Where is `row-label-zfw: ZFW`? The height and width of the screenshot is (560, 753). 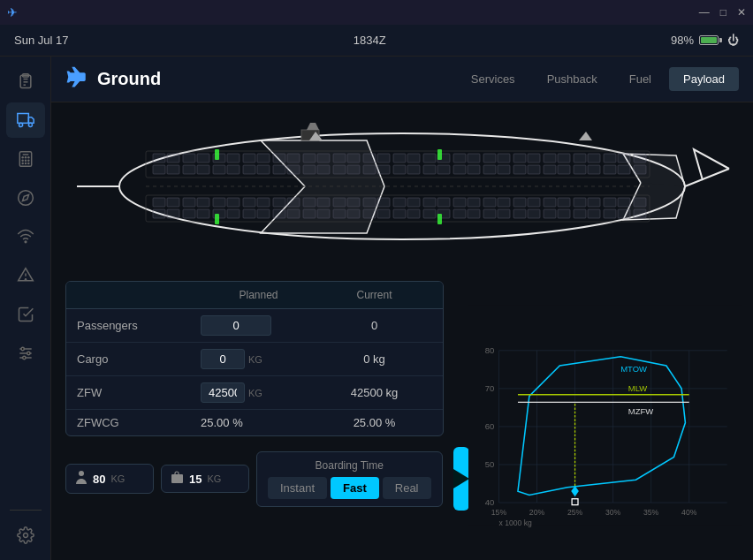 row-label-zfw: ZFW is located at coordinates (139, 392).